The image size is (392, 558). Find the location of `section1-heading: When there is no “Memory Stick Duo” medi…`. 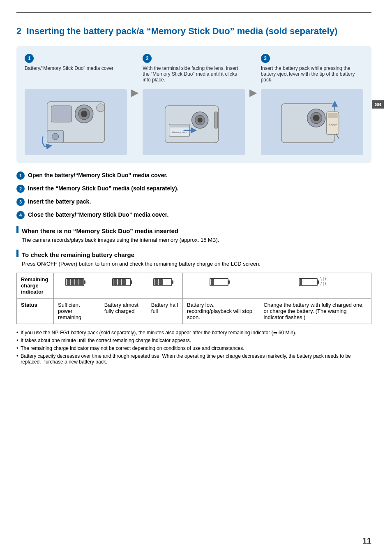

section1-heading: When there is no “Memory Stick Duo” medi… is located at coordinates (194, 230).